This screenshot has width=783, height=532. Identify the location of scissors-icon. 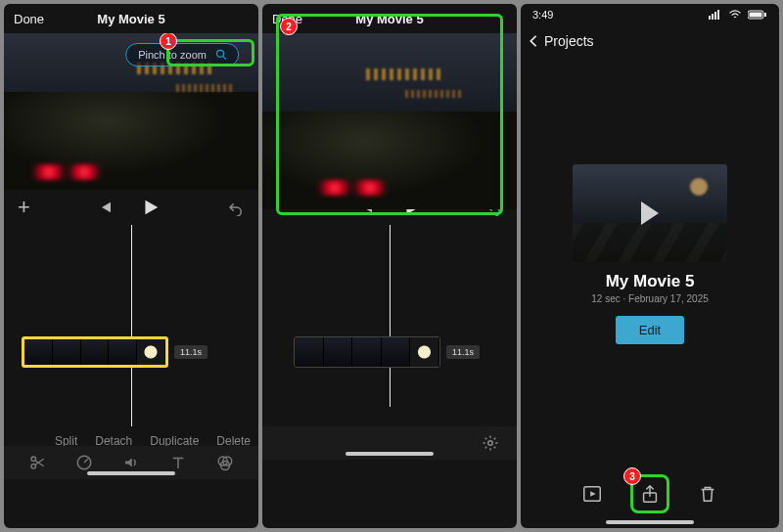
(37, 463).